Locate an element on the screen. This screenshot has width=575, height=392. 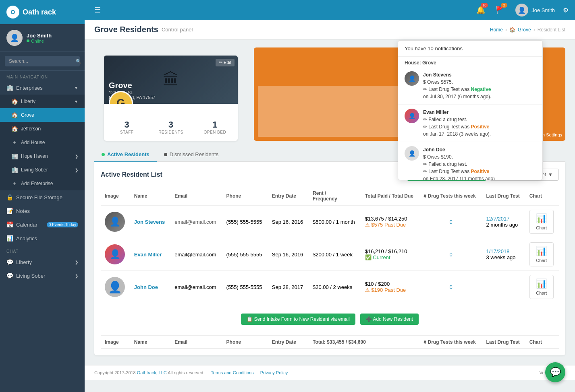
sidebar-item-grove: 🏠 Grove is located at coordinates (42, 115).